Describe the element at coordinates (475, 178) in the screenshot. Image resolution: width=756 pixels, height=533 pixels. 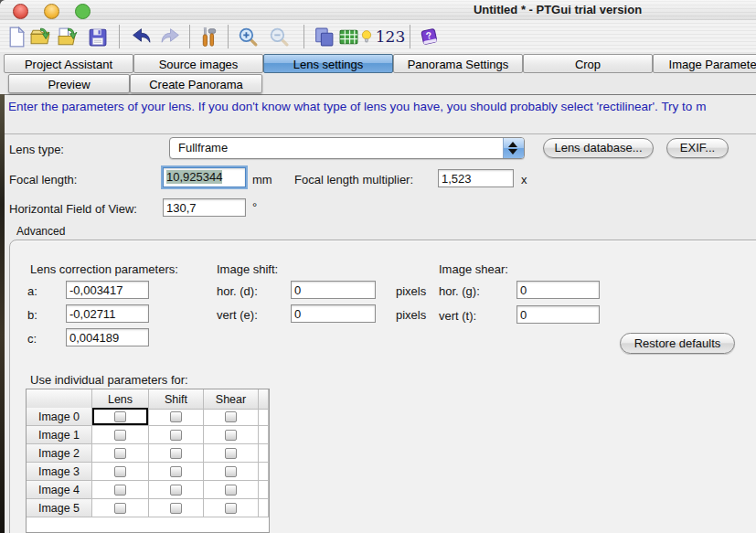
I see `multiplier-input: 1,523` at that location.